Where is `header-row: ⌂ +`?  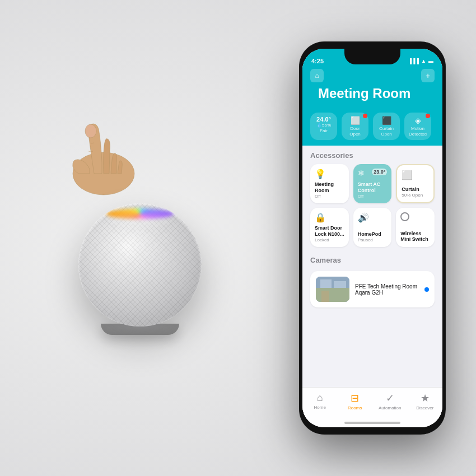
header-row: ⌂ + is located at coordinates (372, 76).